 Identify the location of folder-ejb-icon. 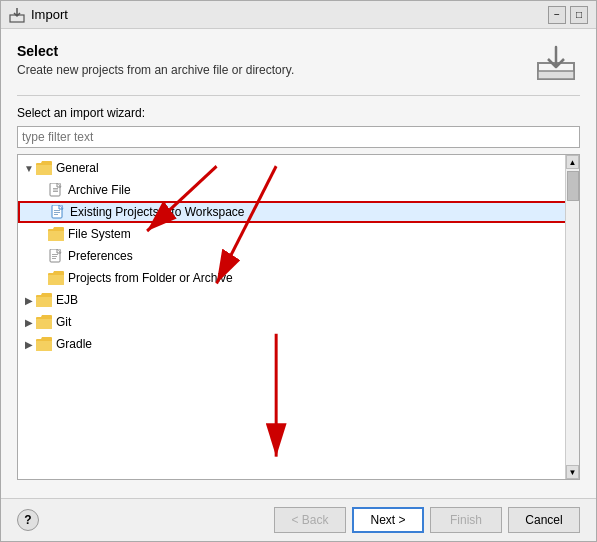
(44, 300).